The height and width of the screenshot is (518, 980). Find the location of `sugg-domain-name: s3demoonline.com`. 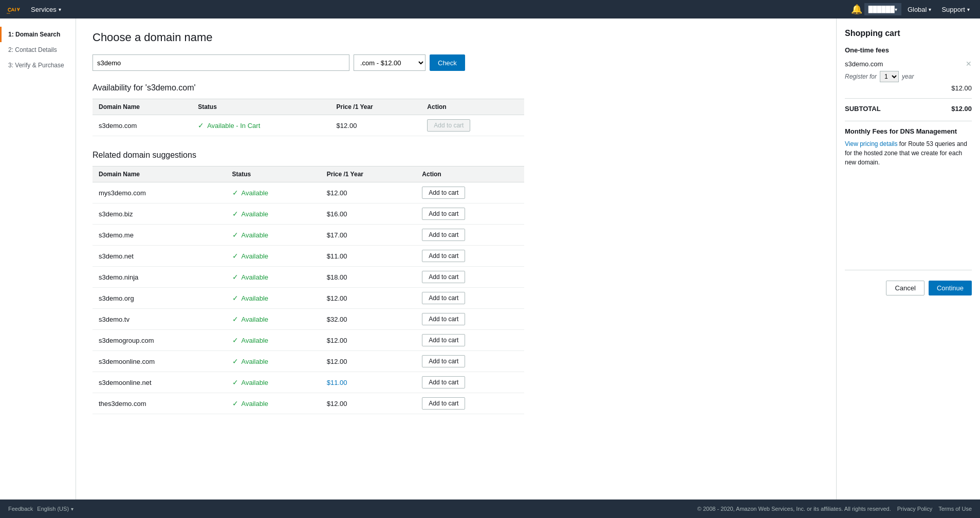

sugg-domain-name: s3demoonline.com is located at coordinates (159, 362).